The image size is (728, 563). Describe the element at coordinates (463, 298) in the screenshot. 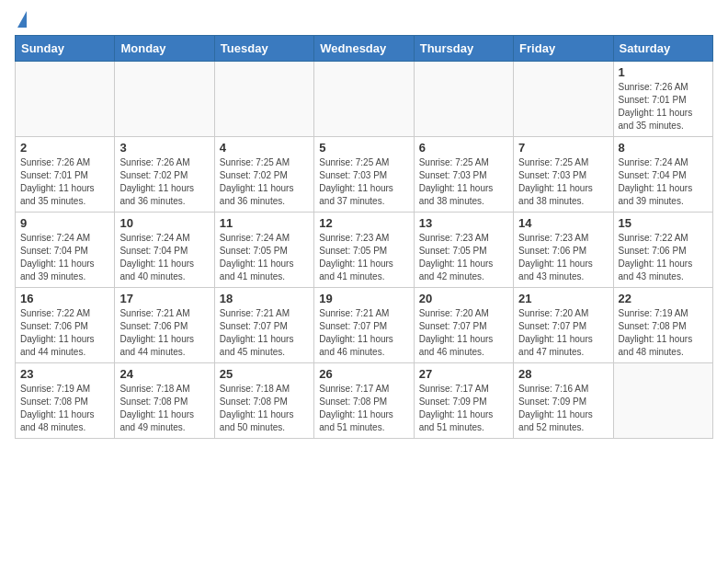

I see `day-number: 20` at that location.